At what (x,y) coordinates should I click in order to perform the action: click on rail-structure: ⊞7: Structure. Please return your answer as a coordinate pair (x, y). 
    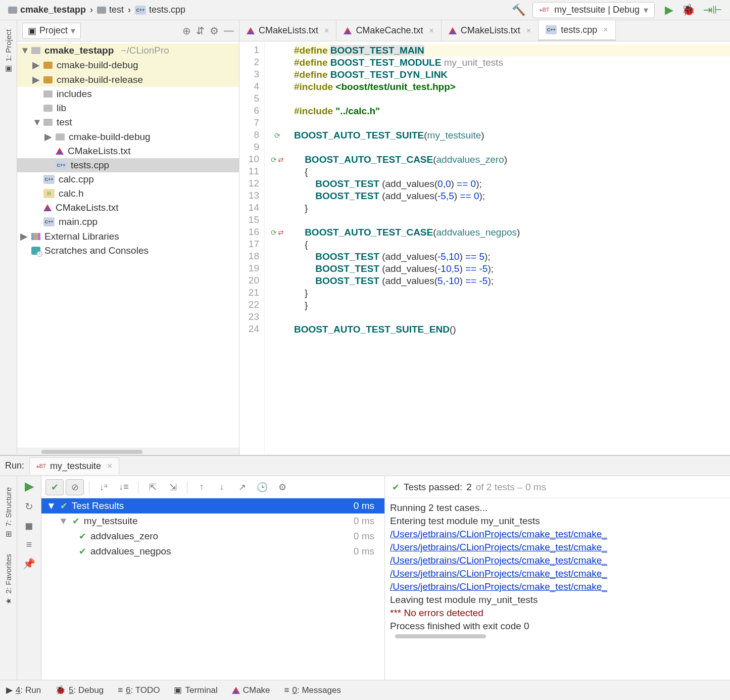
    Looking at the image, I should click on (8, 513).